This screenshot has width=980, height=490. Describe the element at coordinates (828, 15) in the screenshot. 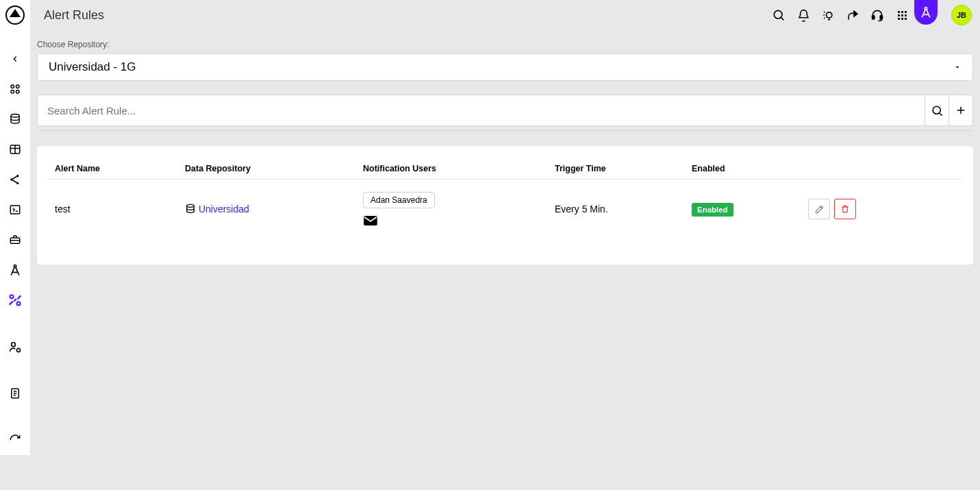

I see `top-tips` at that location.